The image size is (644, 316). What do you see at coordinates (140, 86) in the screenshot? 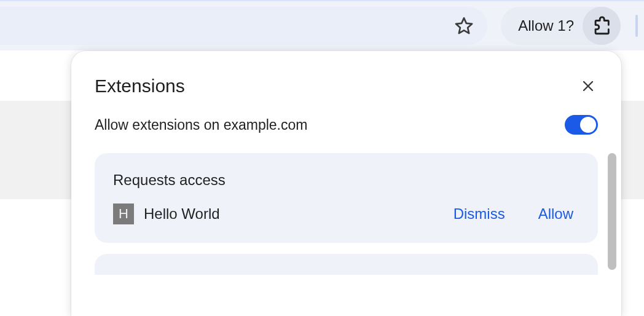
I see `popup-title: Extensions` at bounding box center [140, 86].